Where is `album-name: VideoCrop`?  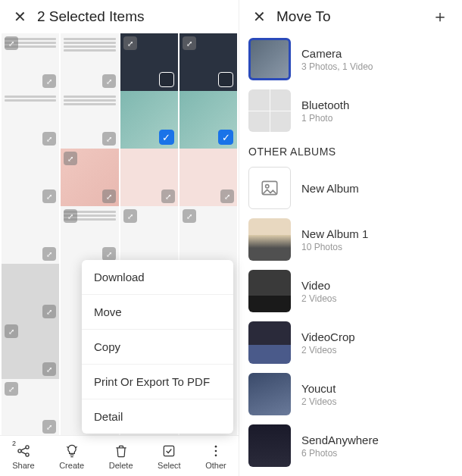
album-name: VideoCrop is located at coordinates (377, 337).